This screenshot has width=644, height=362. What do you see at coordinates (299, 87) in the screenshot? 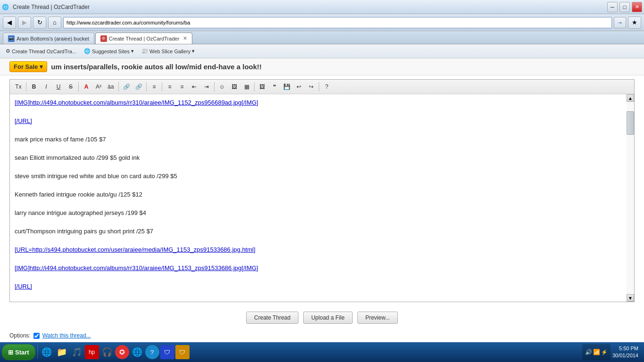
I see `toolbar-undo-btn: ↩` at bounding box center [299, 87].